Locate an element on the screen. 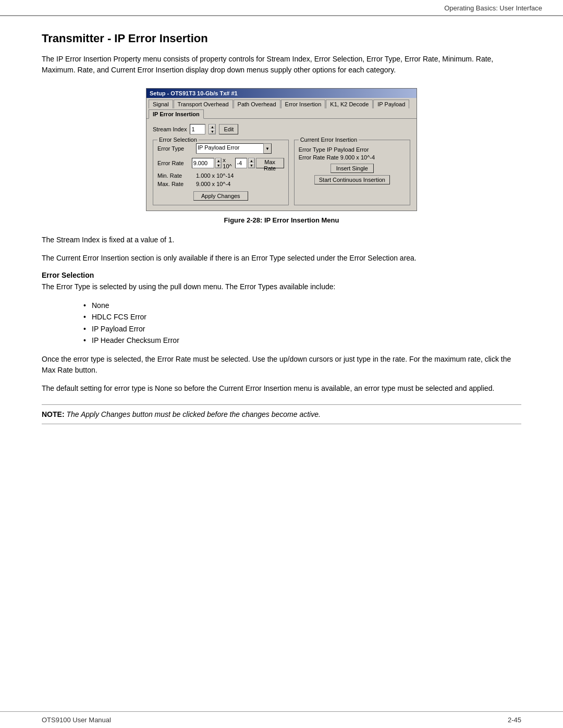  spinner-down: ▼ is located at coordinates (212, 131).